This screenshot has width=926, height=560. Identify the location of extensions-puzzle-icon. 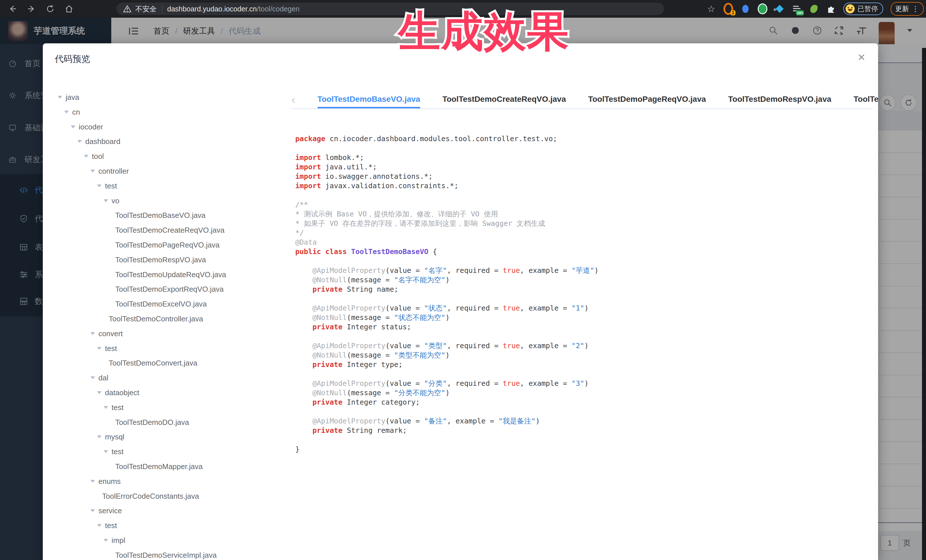
(831, 9).